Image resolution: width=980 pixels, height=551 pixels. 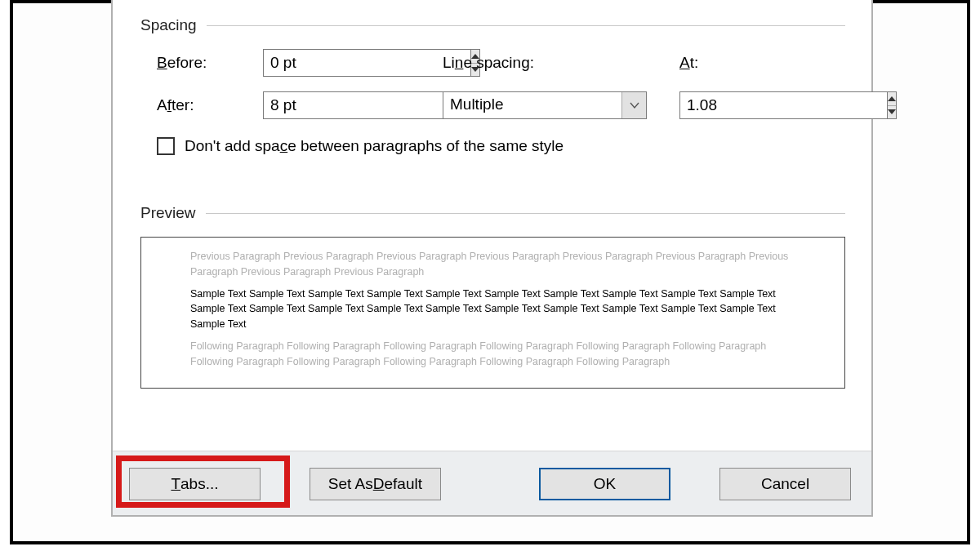 I want to click on after-label: After:, so click(x=210, y=105).